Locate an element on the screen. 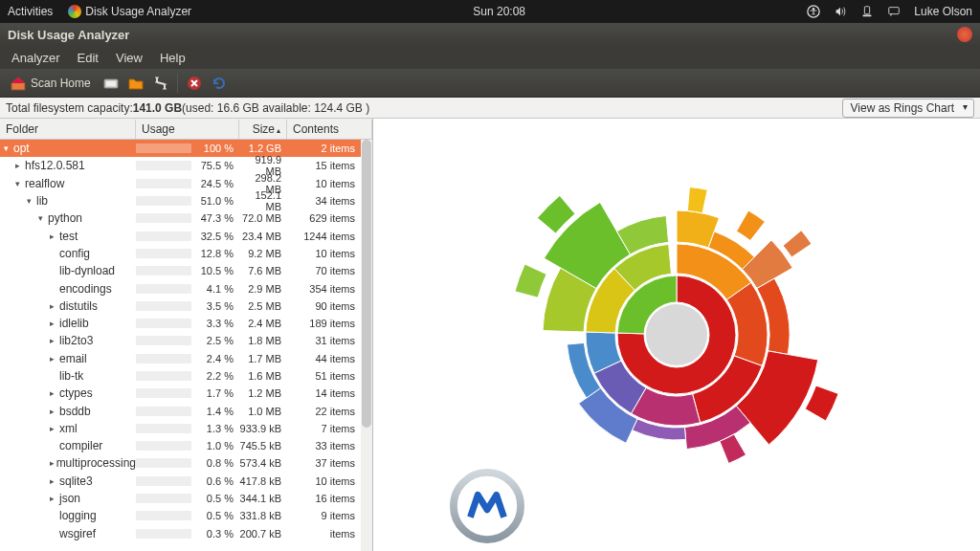 The image size is (980, 551). size-value: 1.6 MB is located at coordinates (263, 376).